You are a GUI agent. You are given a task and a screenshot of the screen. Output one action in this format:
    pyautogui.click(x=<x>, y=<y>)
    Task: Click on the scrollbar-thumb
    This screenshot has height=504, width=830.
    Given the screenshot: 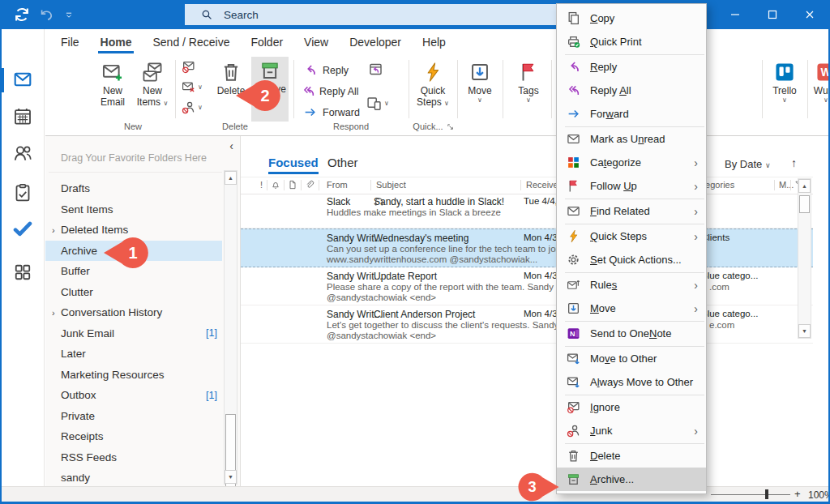 What is the action you would take?
    pyautogui.click(x=804, y=204)
    